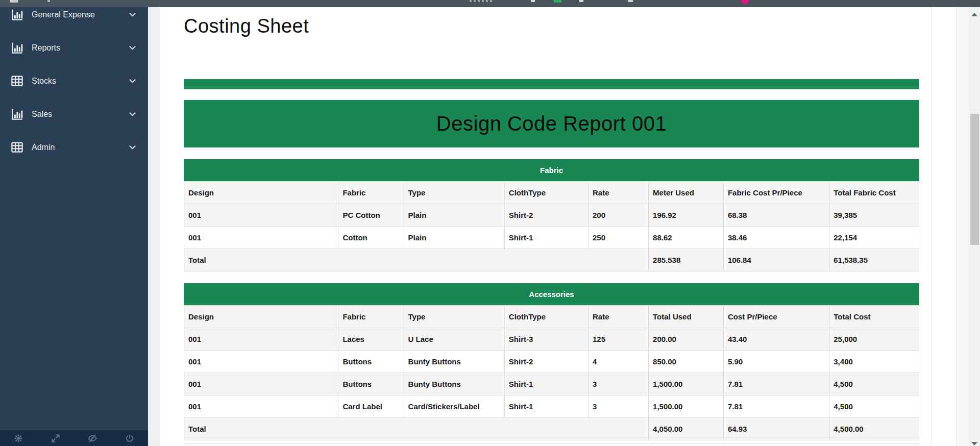  What do you see at coordinates (552, 193) in the screenshot?
I see `header-row: DesignFabricTypeClothTypeRateMeter UsedF…` at bounding box center [552, 193].